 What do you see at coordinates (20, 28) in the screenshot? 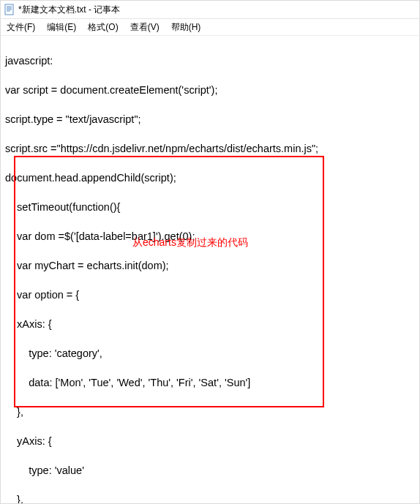
I see `menu-file: 文件(F)` at bounding box center [20, 28].